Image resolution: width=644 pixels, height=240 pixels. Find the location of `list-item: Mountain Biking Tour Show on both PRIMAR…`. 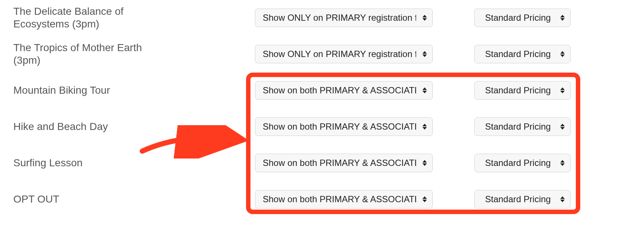

list-item: Mountain Biking Tour Show on both PRIMAR… is located at coordinates (322, 90).